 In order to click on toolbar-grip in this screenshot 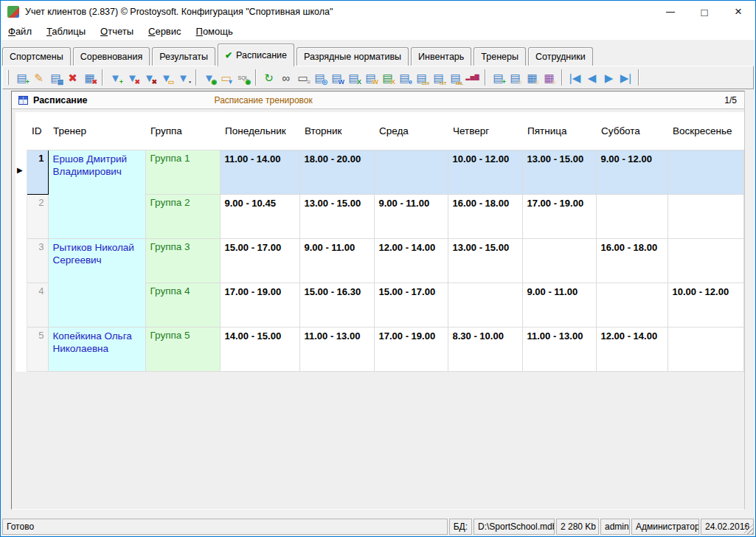, I will do `click(7, 77)`.